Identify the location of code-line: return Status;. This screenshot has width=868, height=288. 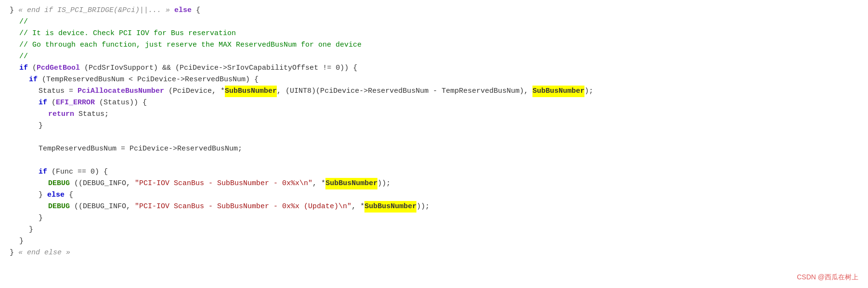
(434, 114).